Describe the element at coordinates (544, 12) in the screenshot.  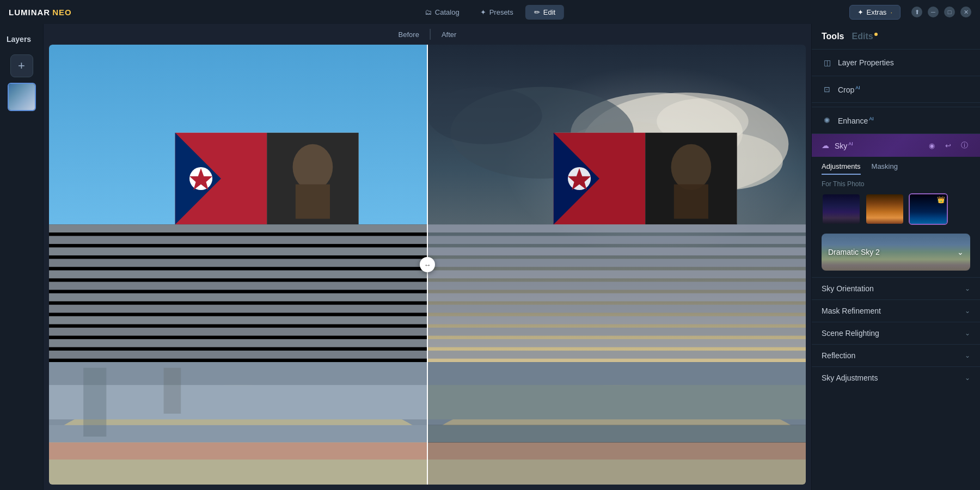
I see `edit-nav-btn: ✏ Edit` at that location.